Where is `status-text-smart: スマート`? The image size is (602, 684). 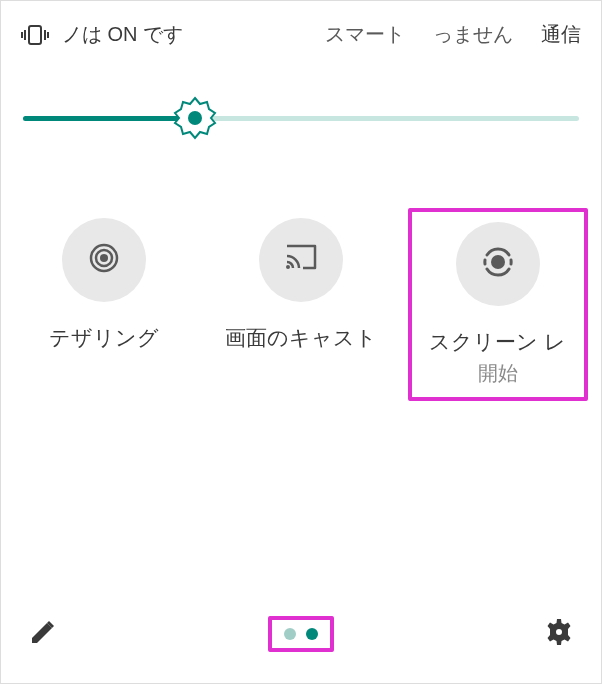 status-text-smart: スマート is located at coordinates (365, 34).